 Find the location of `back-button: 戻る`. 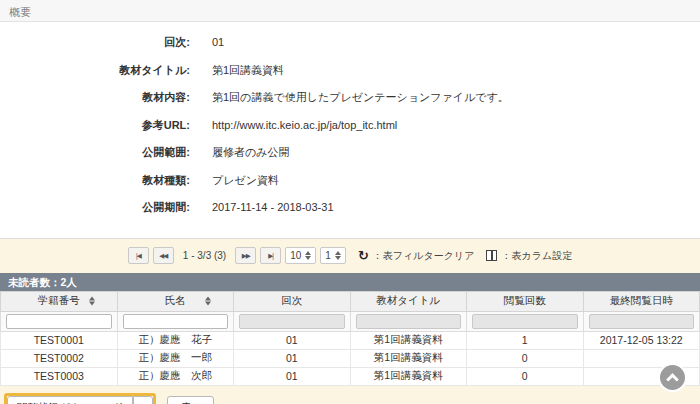

back-button: 戻る is located at coordinates (190, 400).